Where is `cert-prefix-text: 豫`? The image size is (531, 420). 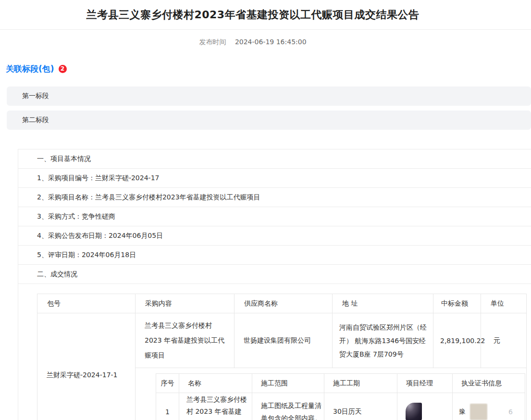 cert-prefix-text: 豫 is located at coordinates (462, 412).